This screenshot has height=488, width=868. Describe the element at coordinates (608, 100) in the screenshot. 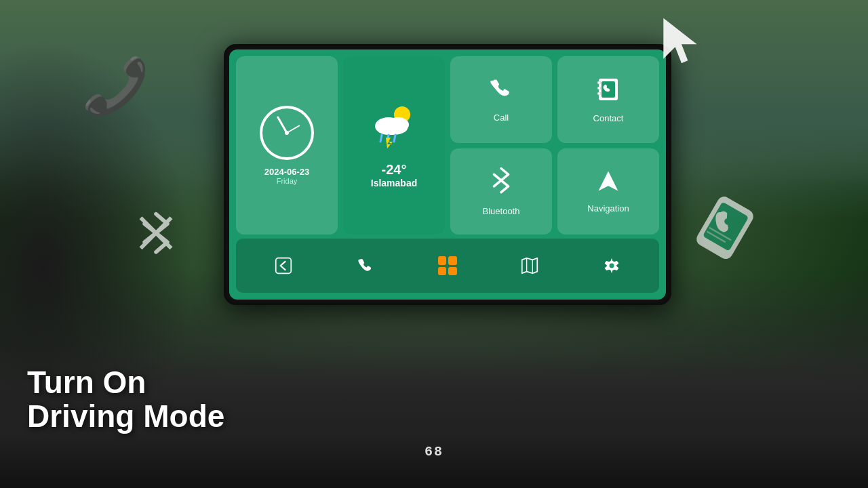

I see `contact-card: Contact` at that location.